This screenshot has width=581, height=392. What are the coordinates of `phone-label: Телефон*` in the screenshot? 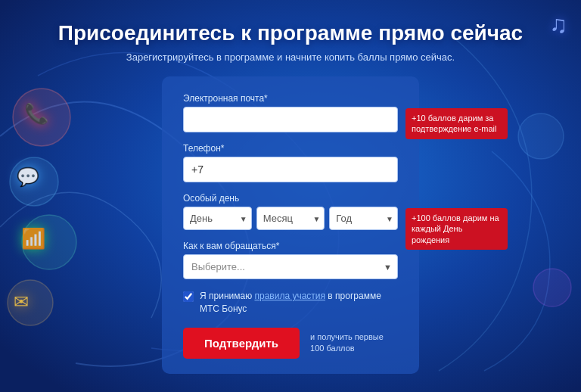 It's located at (290, 148).